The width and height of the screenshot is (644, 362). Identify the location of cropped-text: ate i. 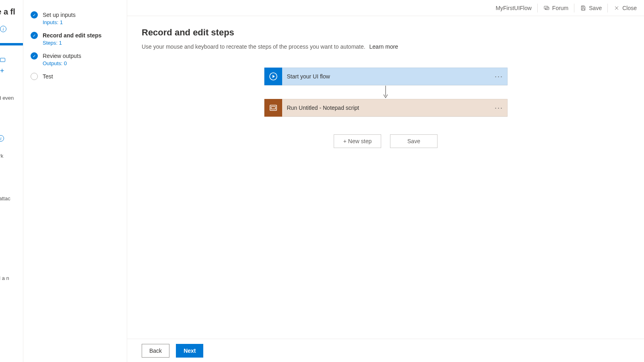
(2, 138).